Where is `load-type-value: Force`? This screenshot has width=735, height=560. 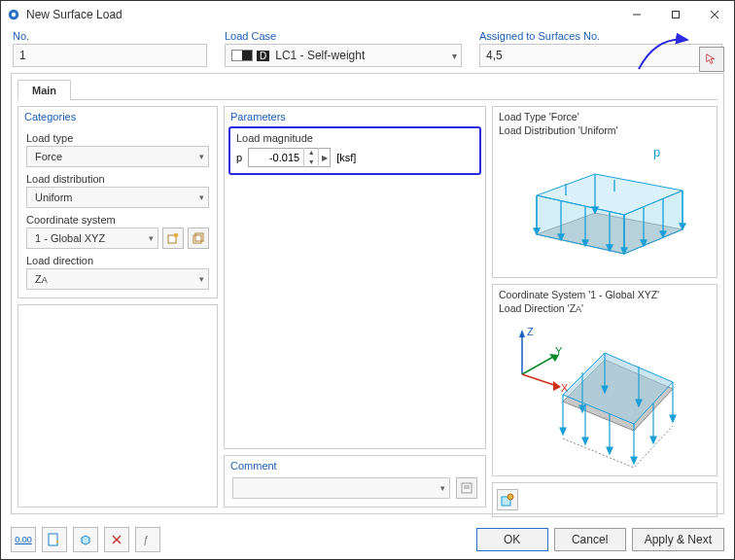
load-type-value: Force is located at coordinates (49, 157).